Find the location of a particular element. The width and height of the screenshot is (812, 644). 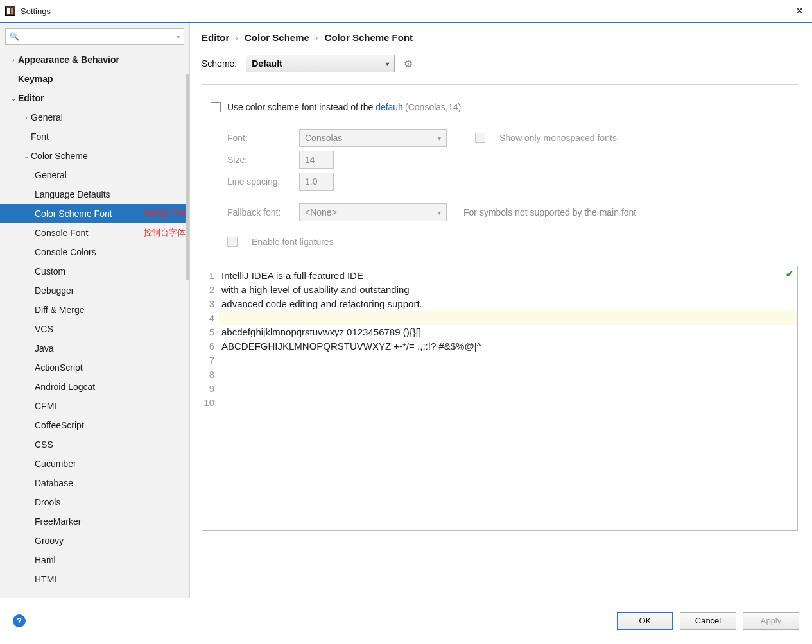

search-icon: 🔍 is located at coordinates (14, 37).